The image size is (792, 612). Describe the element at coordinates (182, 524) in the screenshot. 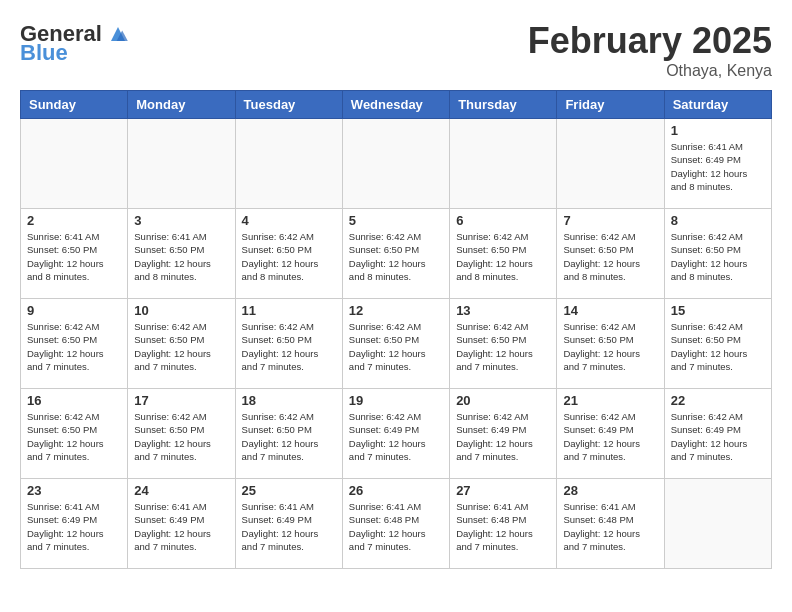

I see `calendar-day-cell: 24Sunrise: 6:41 AM Sunset: 6:49 PM Dayli…` at that location.